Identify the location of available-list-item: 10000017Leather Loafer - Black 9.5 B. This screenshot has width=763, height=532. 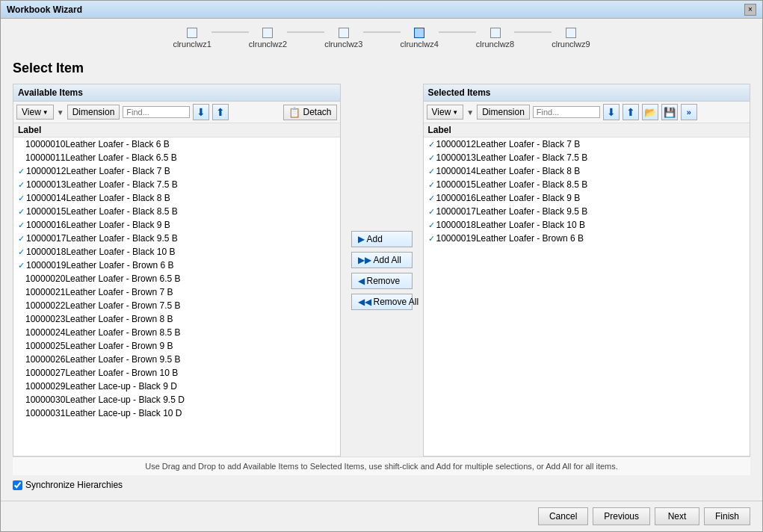
(176, 238).